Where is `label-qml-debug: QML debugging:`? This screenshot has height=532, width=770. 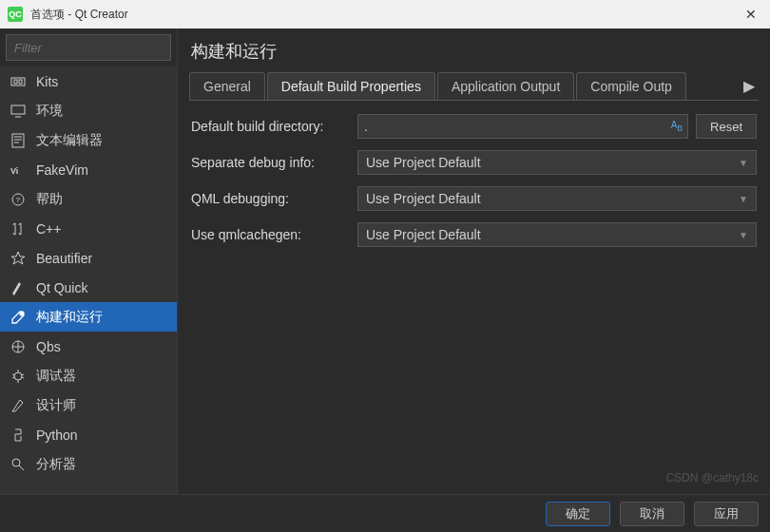 label-qml-debug: QML debugging: is located at coordinates (274, 199).